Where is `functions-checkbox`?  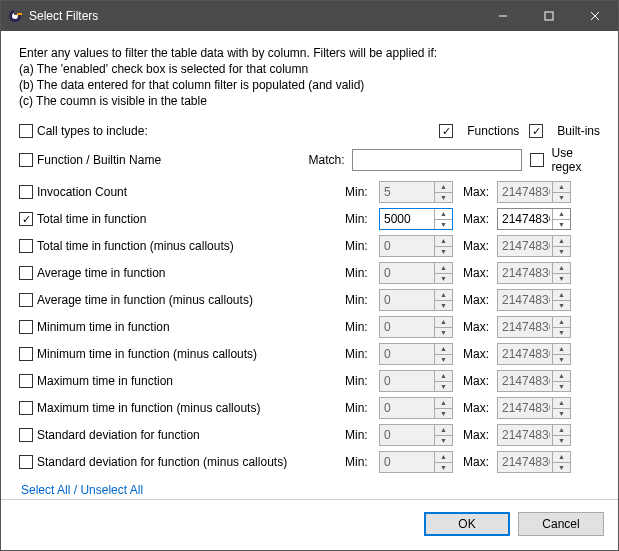
functions-checkbox is located at coordinates (446, 131).